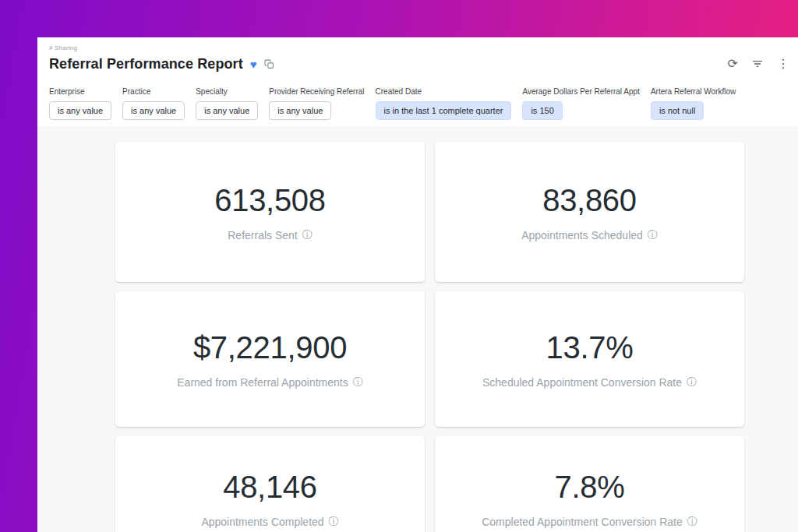 Image resolution: width=798 pixels, height=532 pixels. Describe the element at coordinates (154, 92) in the screenshot. I see `filter-label: Practice` at that location.